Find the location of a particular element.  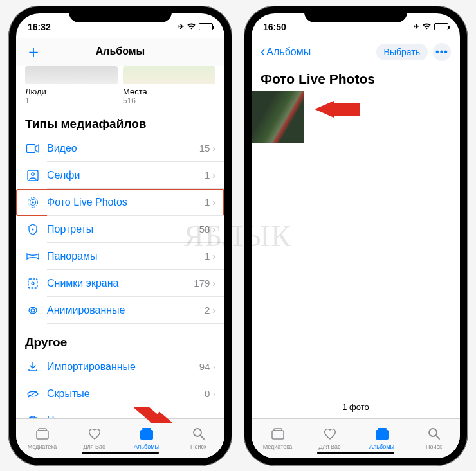

section-media-types: Типы медиафайлов is located at coordinates (120, 120).